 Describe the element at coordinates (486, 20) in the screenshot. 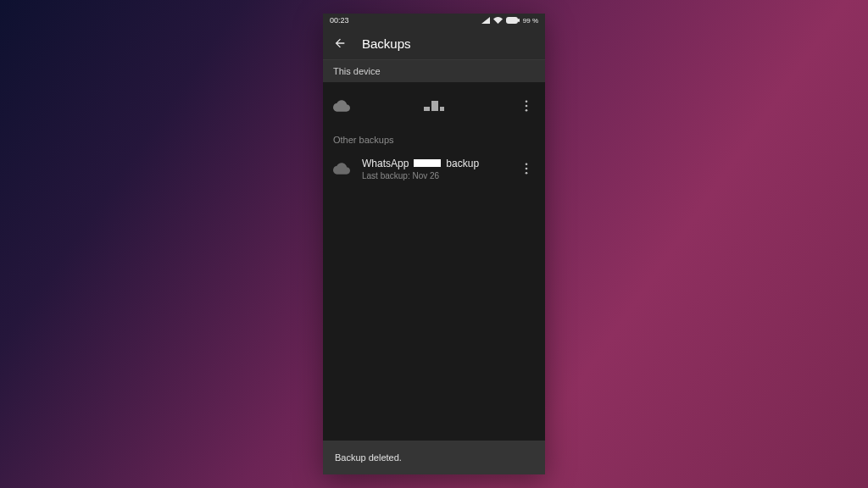

I see `signal-icon` at that location.